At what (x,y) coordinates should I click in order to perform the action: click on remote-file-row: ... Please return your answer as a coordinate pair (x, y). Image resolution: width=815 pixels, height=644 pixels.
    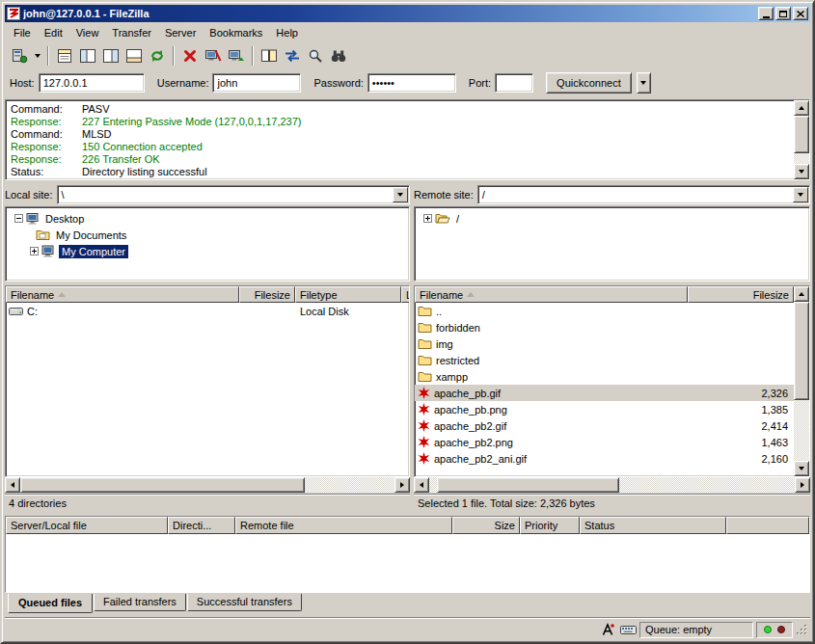
    Looking at the image, I should click on (604, 310).